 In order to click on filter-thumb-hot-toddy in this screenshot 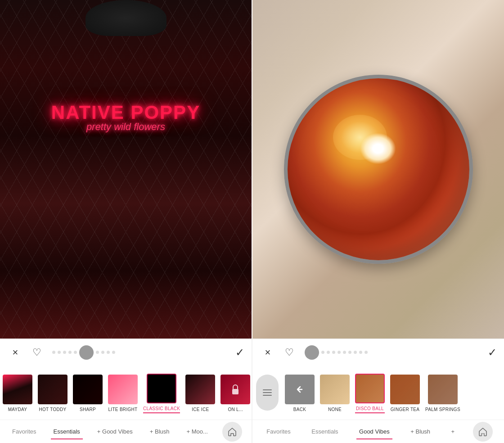, I will do `click(53, 389)`.